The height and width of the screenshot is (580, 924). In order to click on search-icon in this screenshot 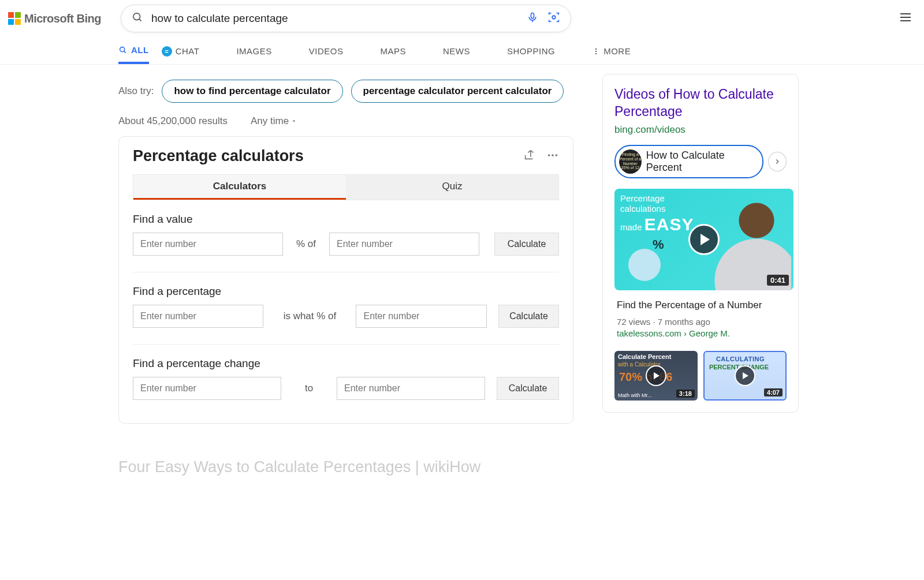, I will do `click(137, 18)`.